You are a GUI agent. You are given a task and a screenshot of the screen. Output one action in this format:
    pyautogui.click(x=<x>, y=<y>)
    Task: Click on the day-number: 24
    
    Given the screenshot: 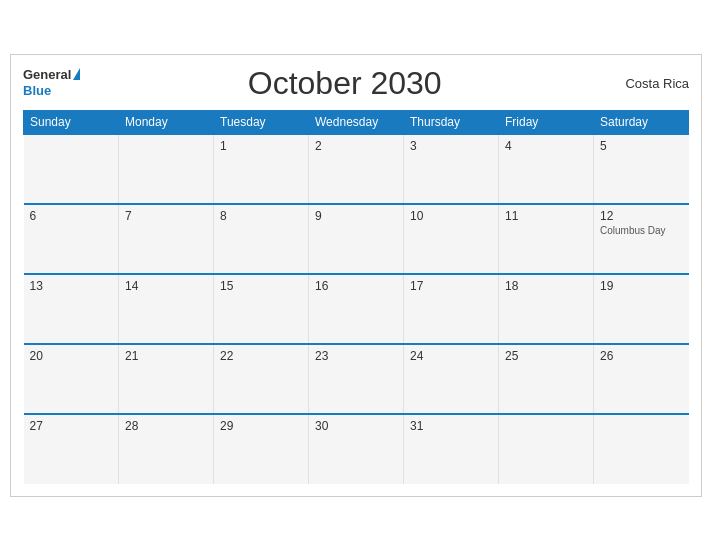 What is the action you would take?
    pyautogui.click(x=451, y=356)
    